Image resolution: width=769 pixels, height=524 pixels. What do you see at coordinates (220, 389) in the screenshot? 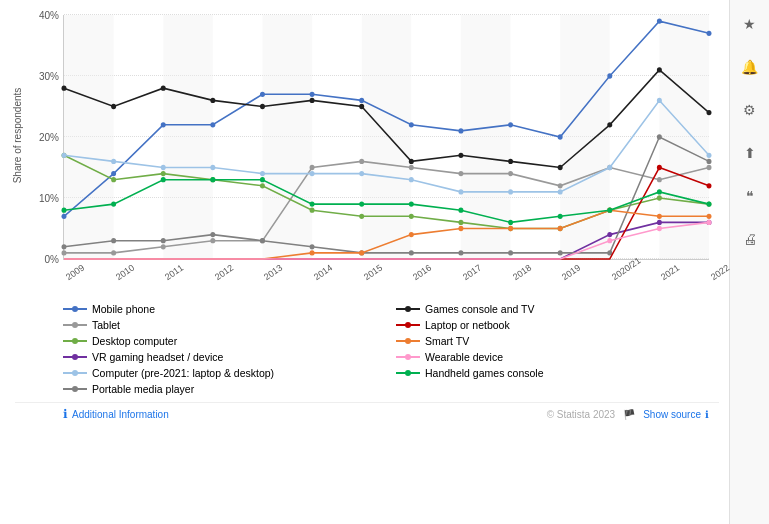
I see `legend-item: Portable media player` at bounding box center [220, 389].